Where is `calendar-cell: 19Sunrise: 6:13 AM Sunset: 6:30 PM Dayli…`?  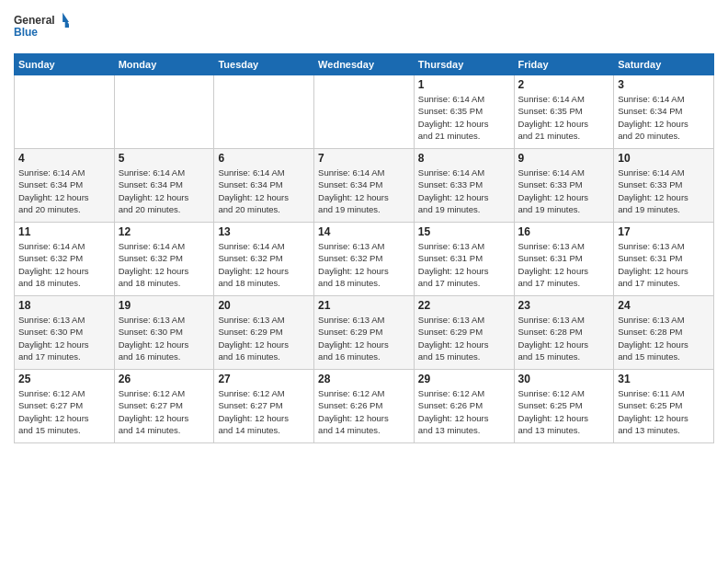 calendar-cell: 19Sunrise: 6:13 AM Sunset: 6:30 PM Dayli… is located at coordinates (164, 333).